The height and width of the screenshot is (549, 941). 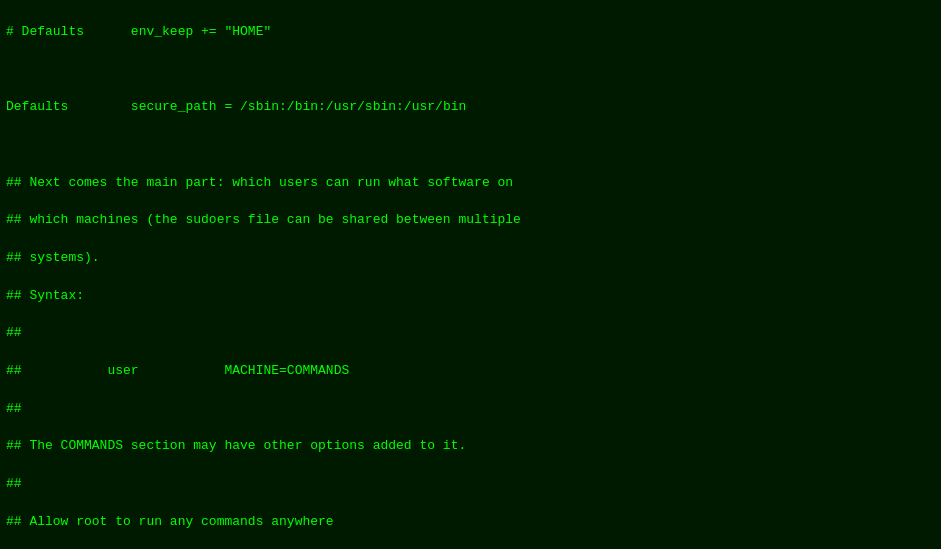 What do you see at coordinates (470, 334) in the screenshot?
I see `line-9: ##` at bounding box center [470, 334].